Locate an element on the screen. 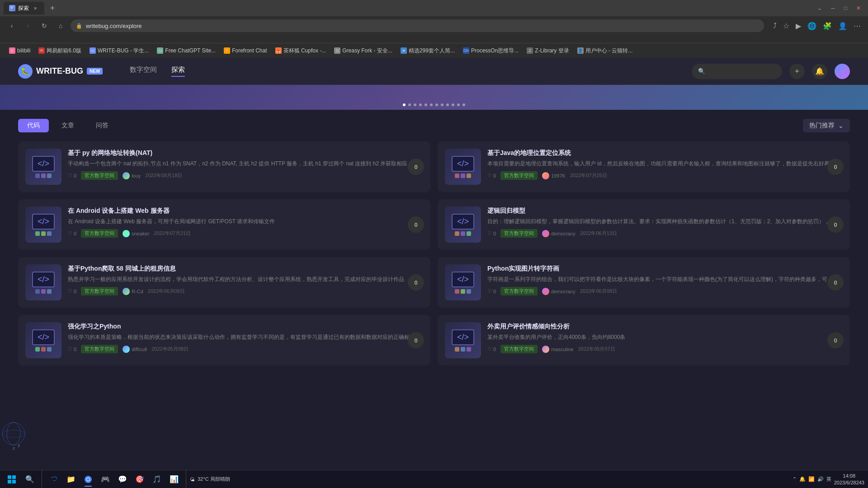 This screenshot has height=488, width=868. weather-widget: 🌤 32°C 局部晴朗 is located at coordinates (210, 479).